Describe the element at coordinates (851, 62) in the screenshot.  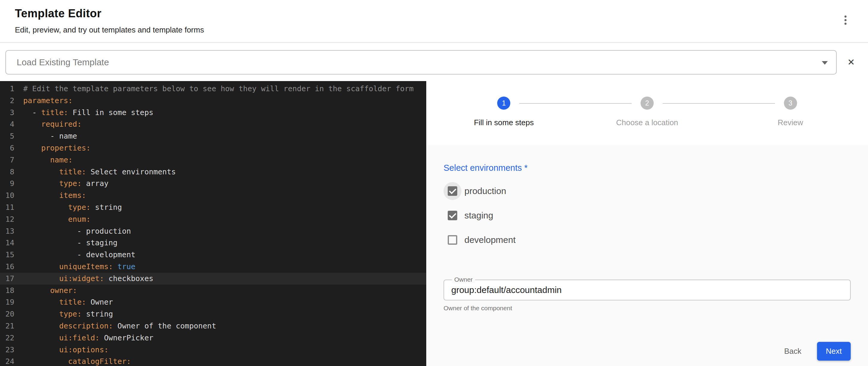
I see `close-icon: ✕` at that location.